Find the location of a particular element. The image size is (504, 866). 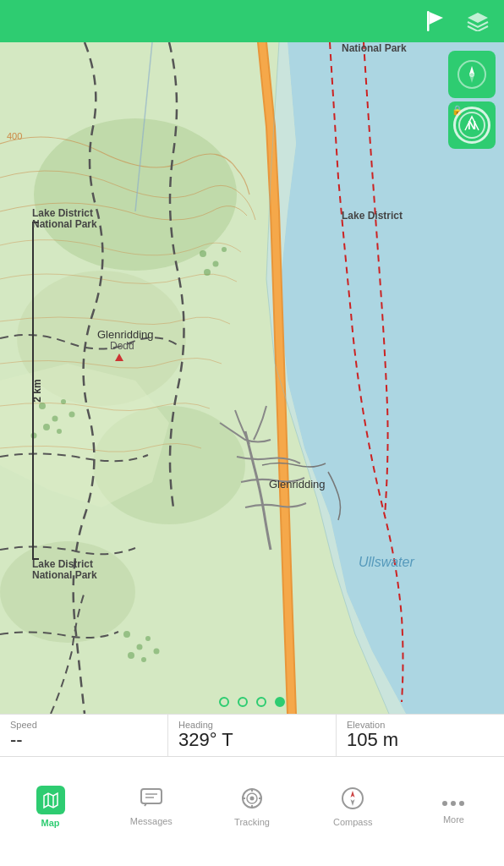

svg-text: N is located at coordinates (472, 125).